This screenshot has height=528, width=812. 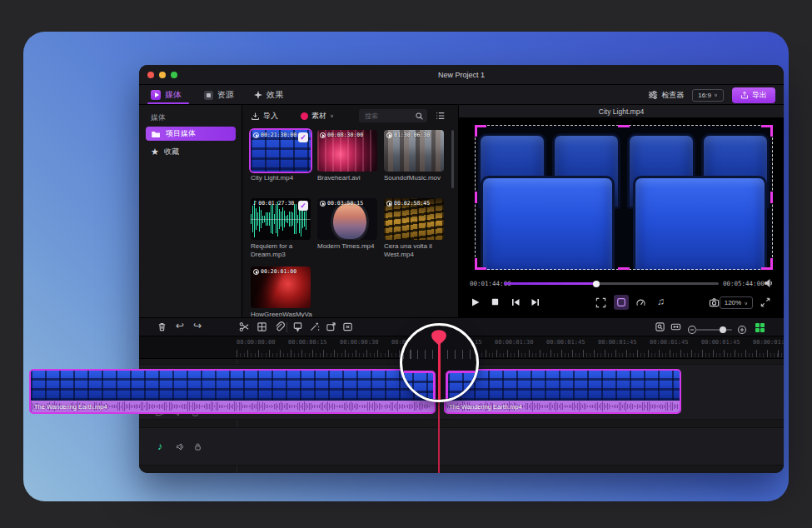 What do you see at coordinates (347, 232) in the screenshot?
I see `media-item-modern-times: 00:03:50:15 Modern Times.mp4` at bounding box center [347, 232].